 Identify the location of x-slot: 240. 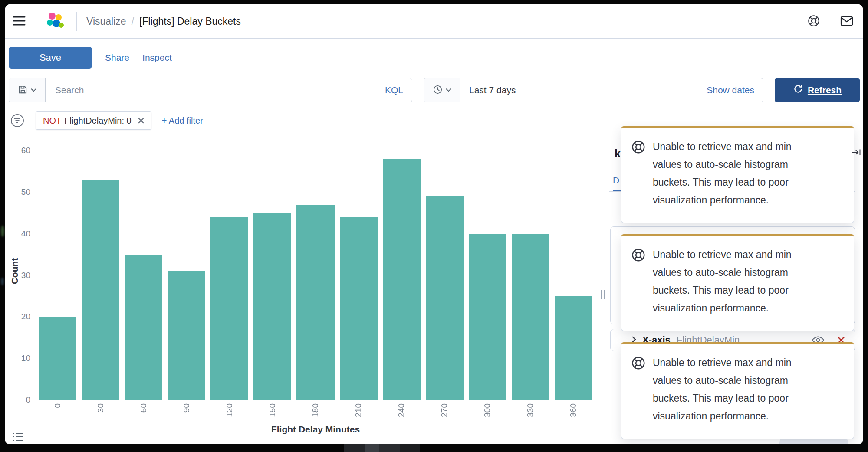
(402, 410).